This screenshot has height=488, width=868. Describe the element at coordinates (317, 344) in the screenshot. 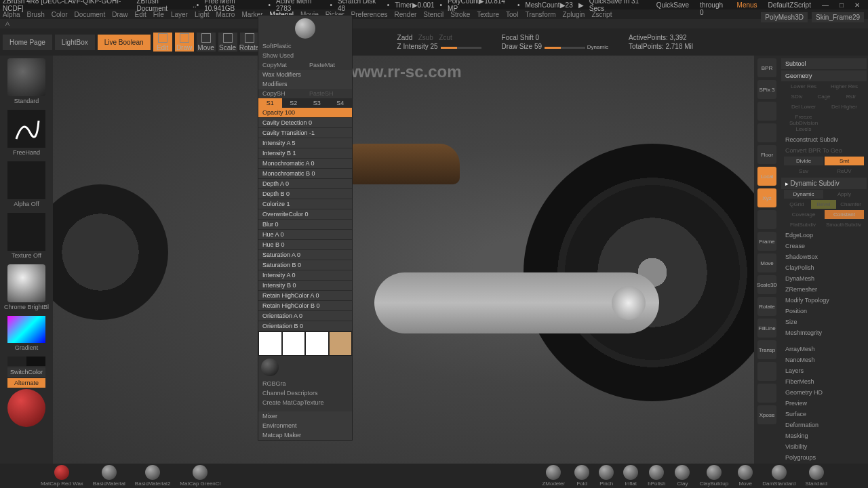

I see `swatch-b` at that location.